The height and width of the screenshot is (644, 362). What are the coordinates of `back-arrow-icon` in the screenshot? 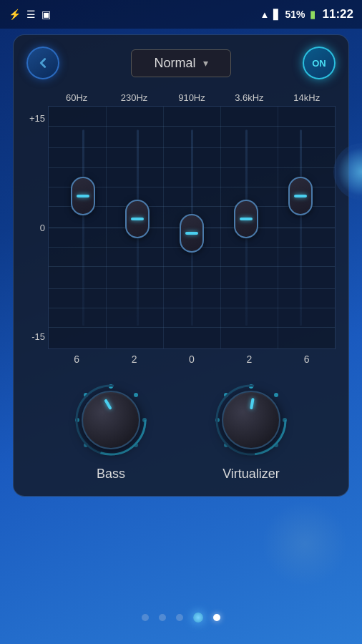 It's located at (43, 63).